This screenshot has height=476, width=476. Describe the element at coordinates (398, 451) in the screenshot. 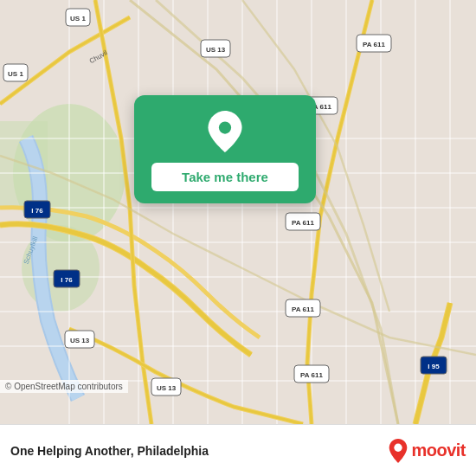

I see `moovit-pin-icon` at that location.